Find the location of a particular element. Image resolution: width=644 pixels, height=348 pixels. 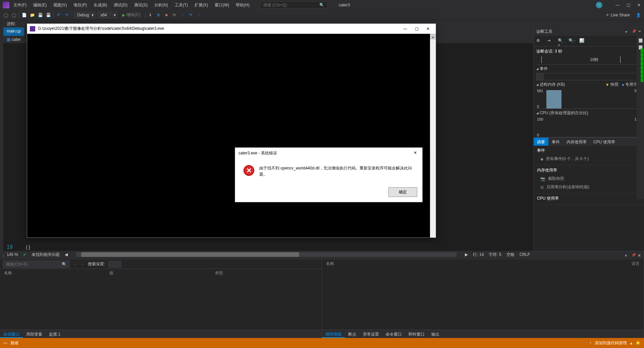

export-icon: ⇥ is located at coordinates (550, 41).